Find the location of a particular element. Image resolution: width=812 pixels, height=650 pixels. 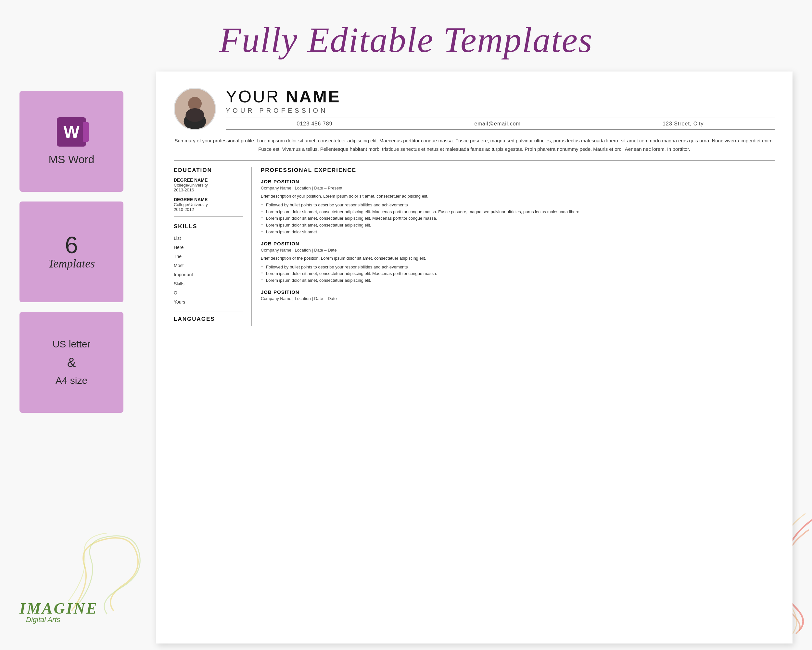

size-badge: US letter & A4 size is located at coordinates (72, 362).